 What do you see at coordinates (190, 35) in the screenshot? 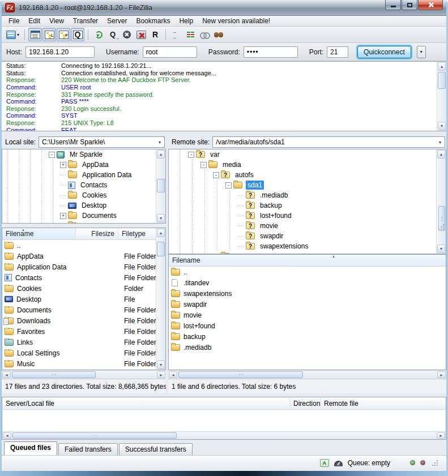
I see `directory-comparison-button` at bounding box center [190, 35].